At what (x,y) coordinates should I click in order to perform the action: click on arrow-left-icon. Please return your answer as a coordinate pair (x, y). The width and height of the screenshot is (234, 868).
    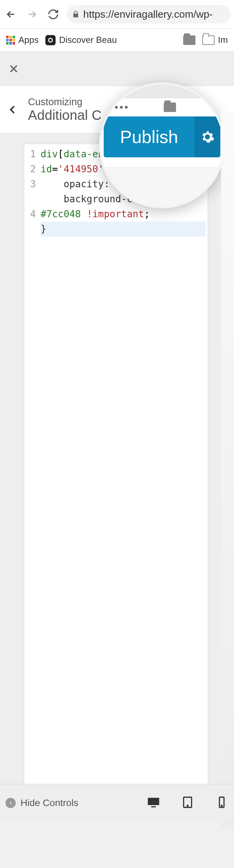
    Looking at the image, I should click on (11, 14).